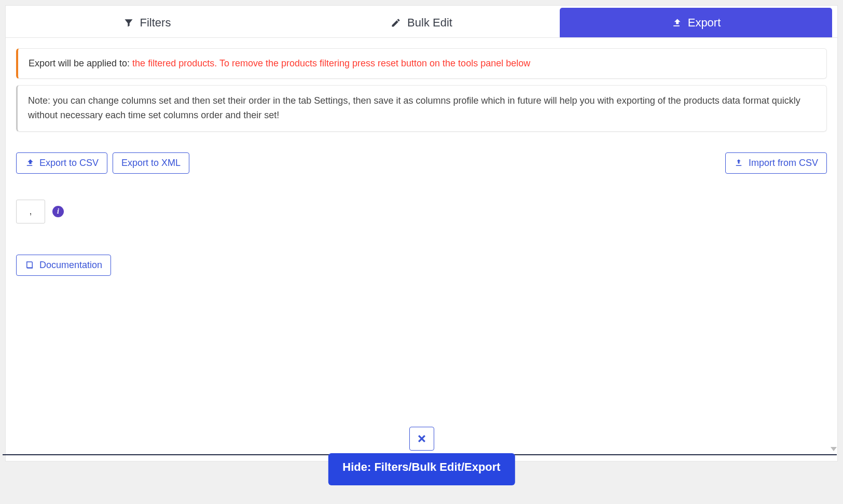  Describe the element at coordinates (422, 439) in the screenshot. I see `close-panel-button` at that location.